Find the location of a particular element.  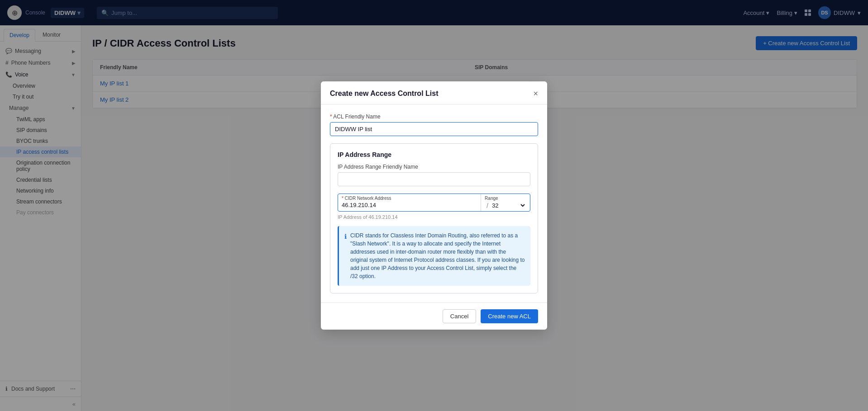

ip-range-section: IP Address Range IP Address Range Friend… is located at coordinates (434, 218).